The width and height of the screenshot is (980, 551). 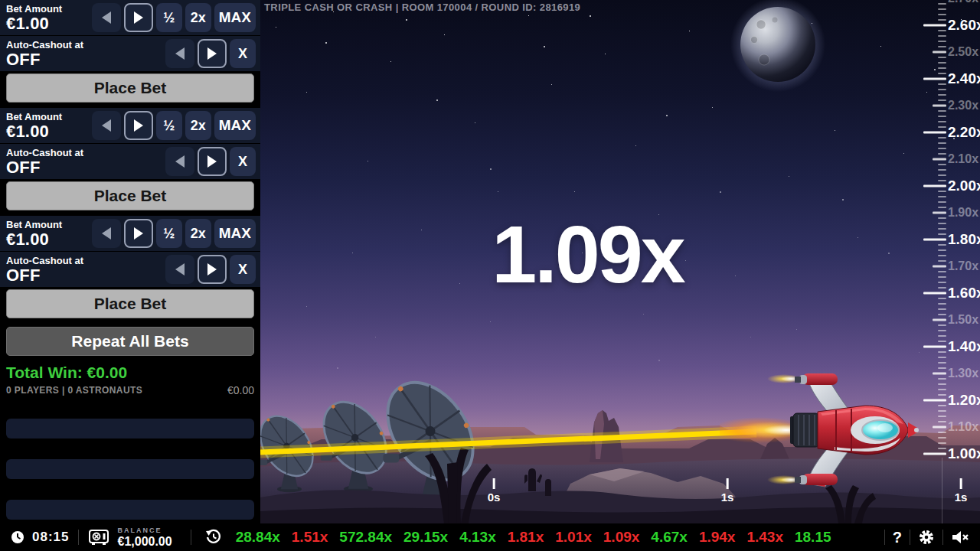 What do you see at coordinates (727, 491) in the screenshot?
I see `time-marker: 1s` at bounding box center [727, 491].